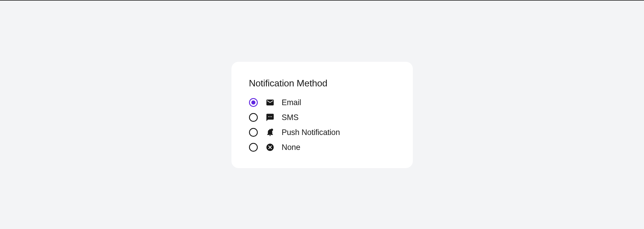  Describe the element at coordinates (270, 102) in the screenshot. I see `email-icon` at that location.